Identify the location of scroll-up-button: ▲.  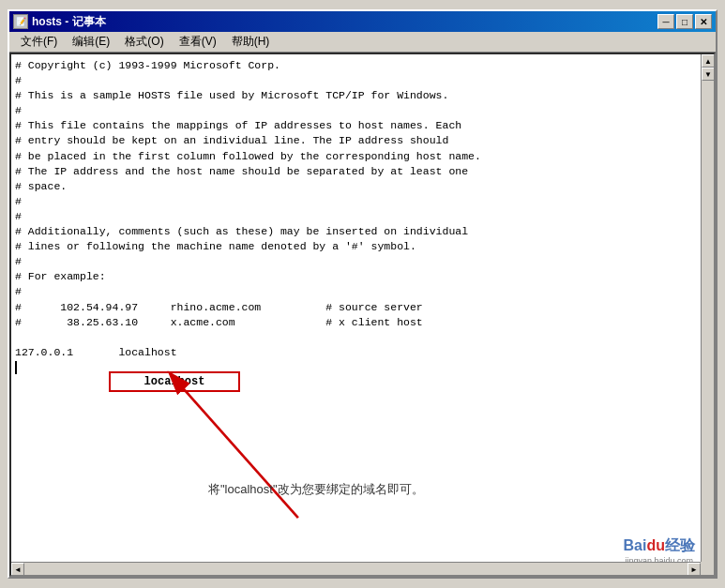
(708, 61).